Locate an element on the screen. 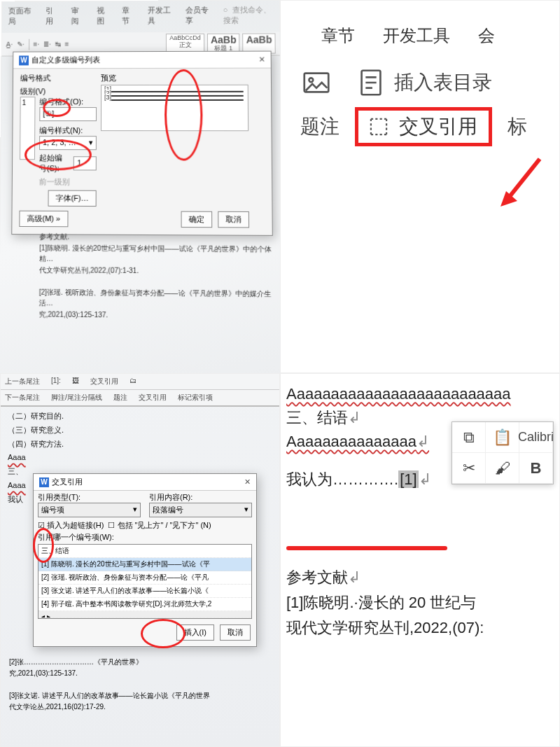 This screenshot has height=747, width=560. tab: 开发工具 is located at coordinates (160, 17).